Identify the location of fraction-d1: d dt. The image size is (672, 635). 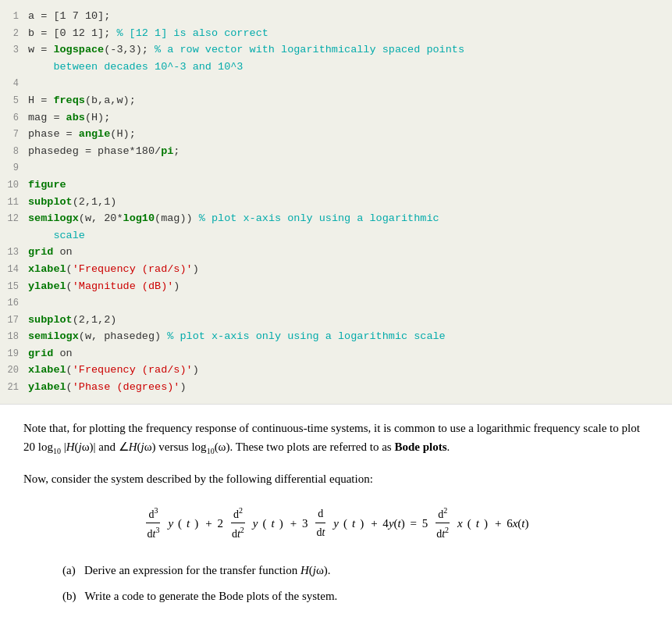
(320, 523).